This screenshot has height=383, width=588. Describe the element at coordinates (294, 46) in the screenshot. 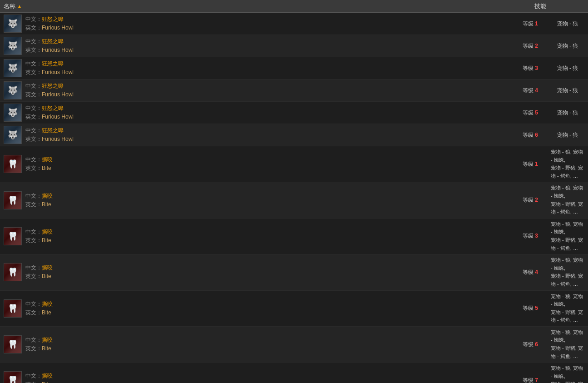

I see `table-row: 🐺 中文：狂怒之嗥 英文：Furious Howl 等级 2 宠物 - 狼` at that location.